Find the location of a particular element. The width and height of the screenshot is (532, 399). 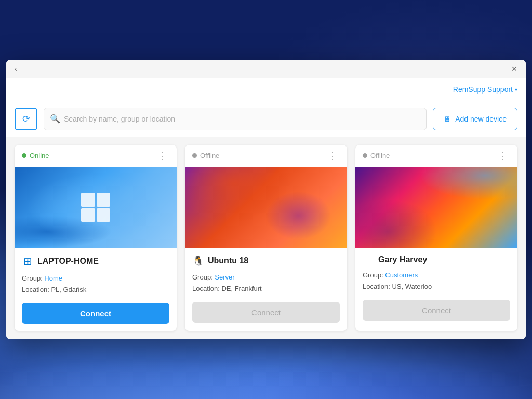

device-meta: Group: Customers Location: US, Waterloo is located at coordinates (436, 281).